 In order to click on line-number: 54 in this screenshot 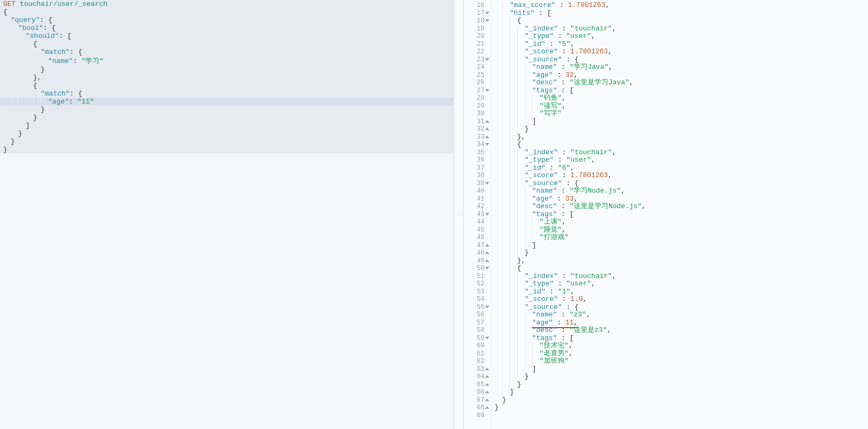, I will do `click(476, 300)`.